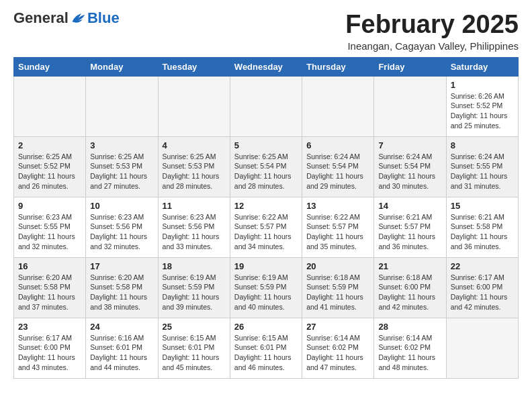  What do you see at coordinates (194, 232) in the screenshot?
I see `day-info: Sunrise: 6:23 AMSunset: 5:56 PMDaylight:…` at bounding box center [194, 232].